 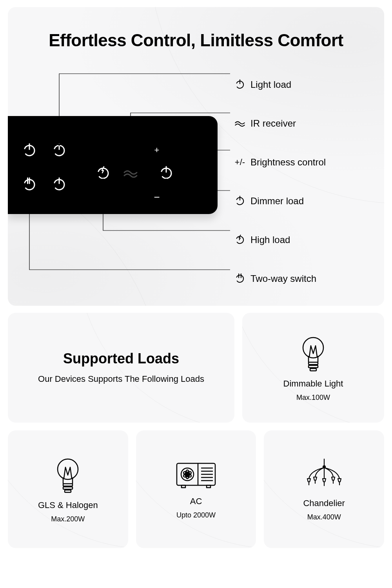 What do you see at coordinates (271, 85) in the screenshot?
I see `callout-label: Light load` at bounding box center [271, 85].